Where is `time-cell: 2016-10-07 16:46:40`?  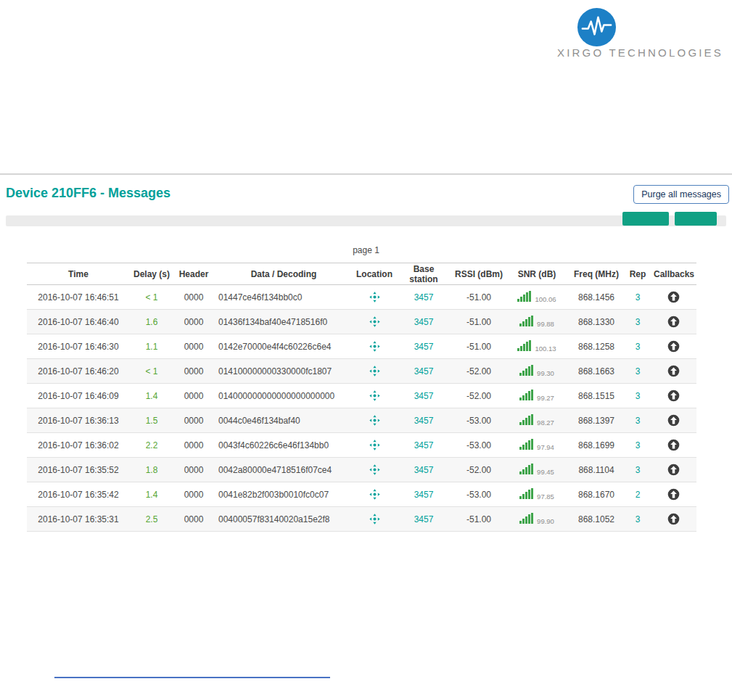 time-cell: 2016-10-07 16:46:40 is located at coordinates (78, 322).